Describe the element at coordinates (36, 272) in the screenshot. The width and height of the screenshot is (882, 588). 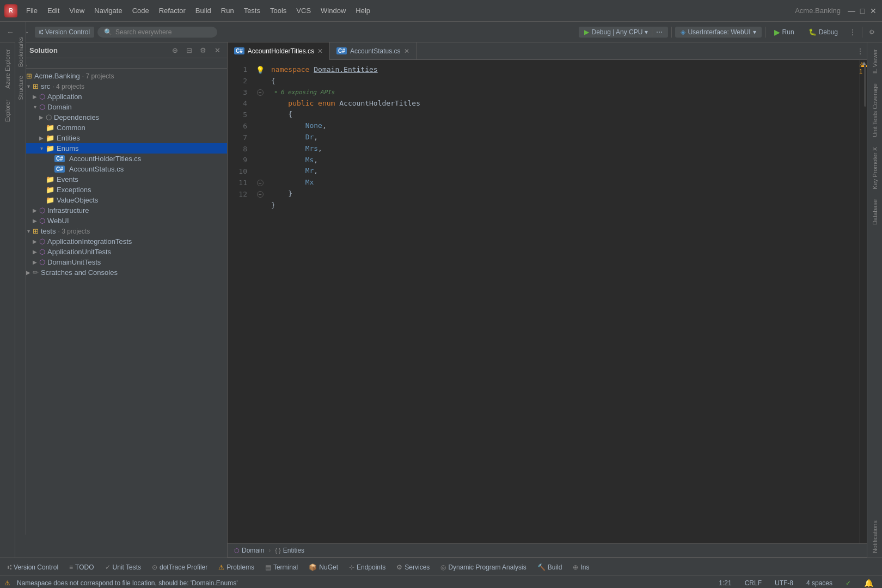
I see `scratches-icon: ✏` at that location.